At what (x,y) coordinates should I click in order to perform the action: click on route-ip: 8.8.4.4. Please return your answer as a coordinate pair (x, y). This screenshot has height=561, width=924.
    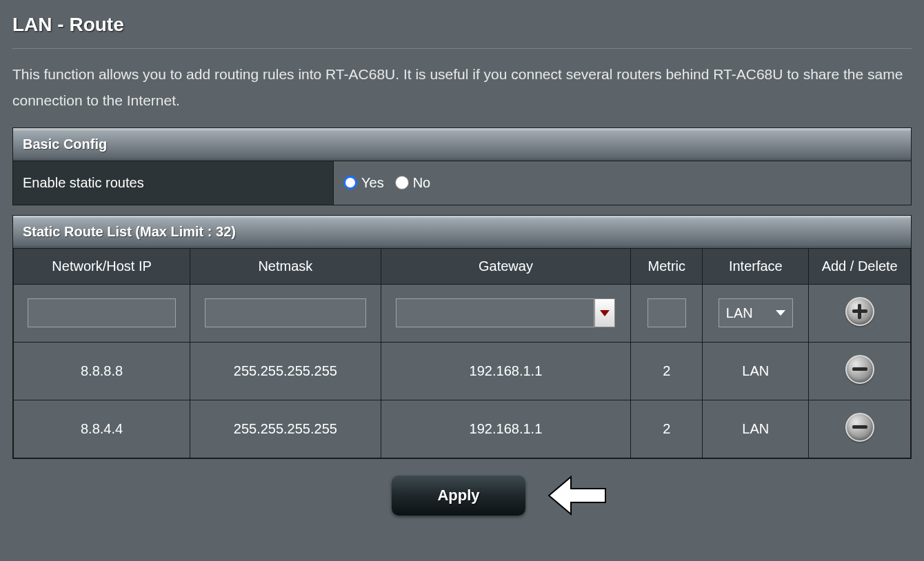
    Looking at the image, I should click on (102, 429).